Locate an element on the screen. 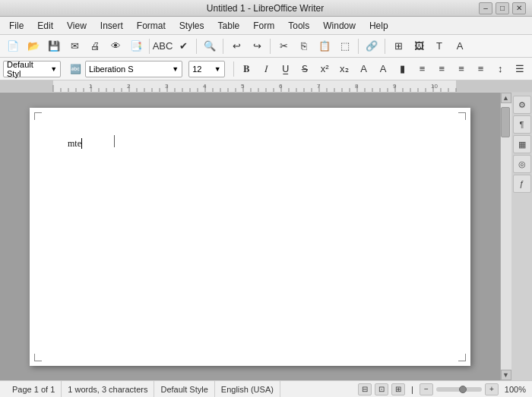 The width and height of the screenshot is (532, 397). style-value: Default Styl is located at coordinates (27, 69).